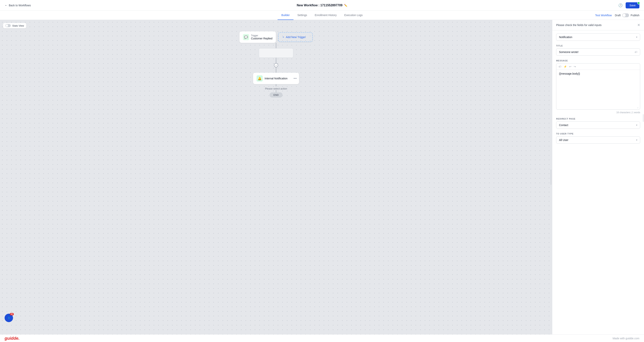 This screenshot has width=644, height=342. I want to click on guidde-logo: guidde., so click(12, 338).